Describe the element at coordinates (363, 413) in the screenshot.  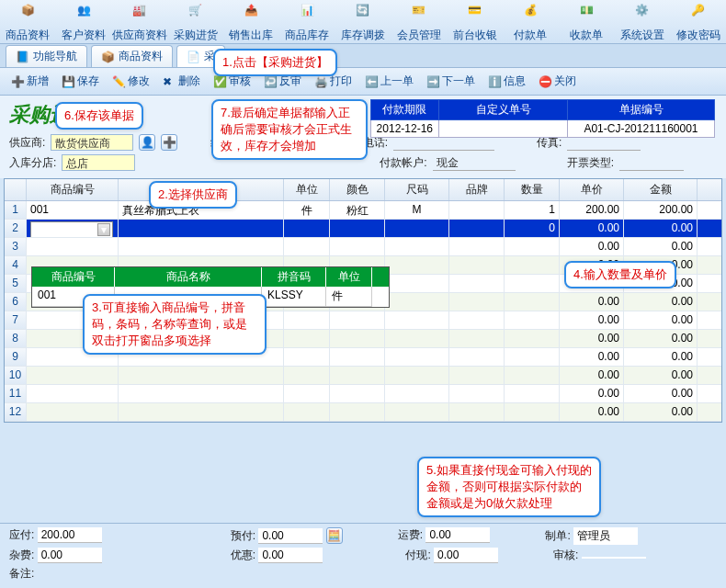
I see `table-row: 120.000.00` at that location.